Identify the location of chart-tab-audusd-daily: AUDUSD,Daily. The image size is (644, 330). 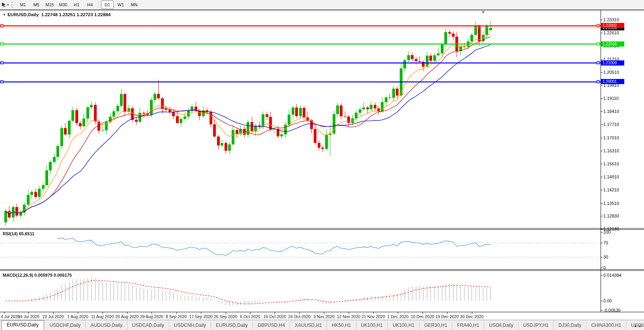
(107, 325).